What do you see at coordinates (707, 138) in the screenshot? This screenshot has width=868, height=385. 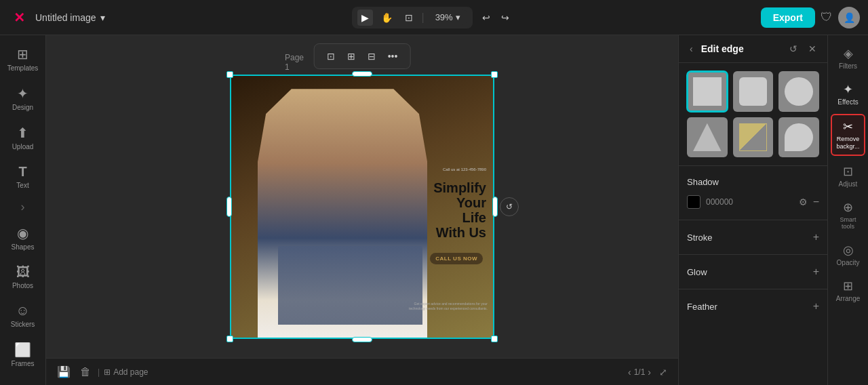 I see `edge-triangle-preview` at bounding box center [707, 138].